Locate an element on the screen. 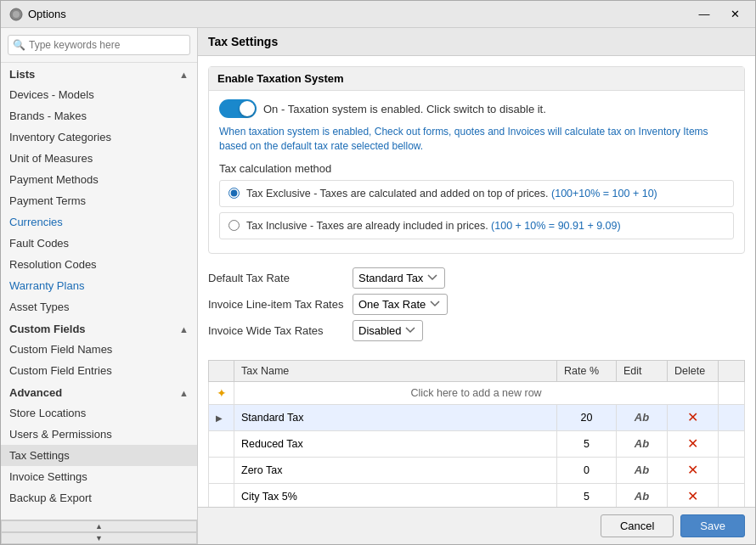 The image size is (756, 545). sidebar-item-store-locations: Store Locations is located at coordinates (99, 413).